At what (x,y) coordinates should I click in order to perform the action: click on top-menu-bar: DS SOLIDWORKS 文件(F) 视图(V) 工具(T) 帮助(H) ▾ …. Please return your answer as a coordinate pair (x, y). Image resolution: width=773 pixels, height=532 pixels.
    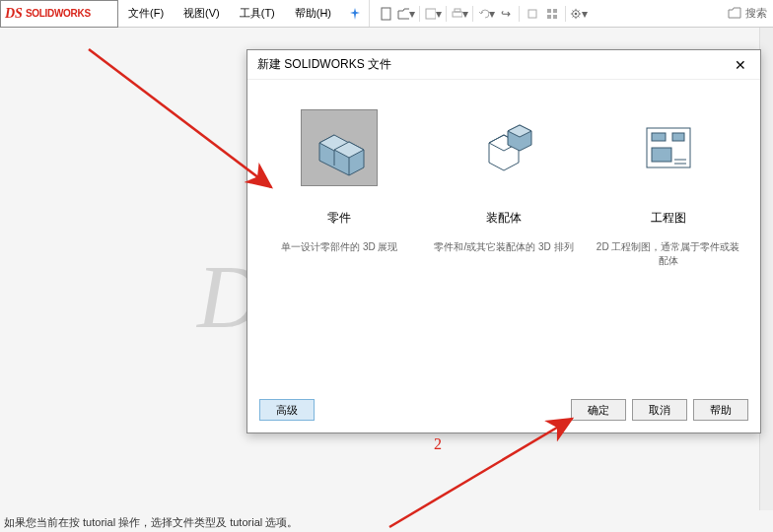
    Looking at the image, I should click on (386, 14).